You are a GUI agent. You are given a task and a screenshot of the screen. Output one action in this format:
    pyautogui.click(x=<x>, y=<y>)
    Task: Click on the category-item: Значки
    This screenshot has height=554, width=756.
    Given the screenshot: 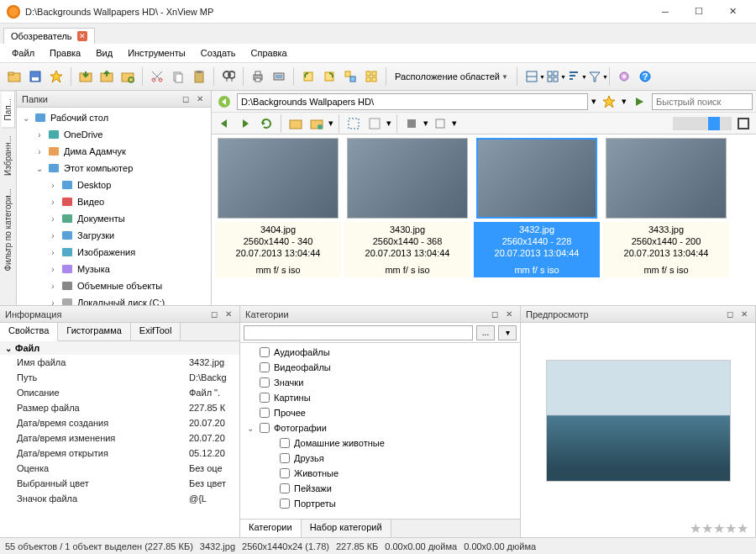 What is the action you would take?
    pyautogui.click(x=380, y=383)
    